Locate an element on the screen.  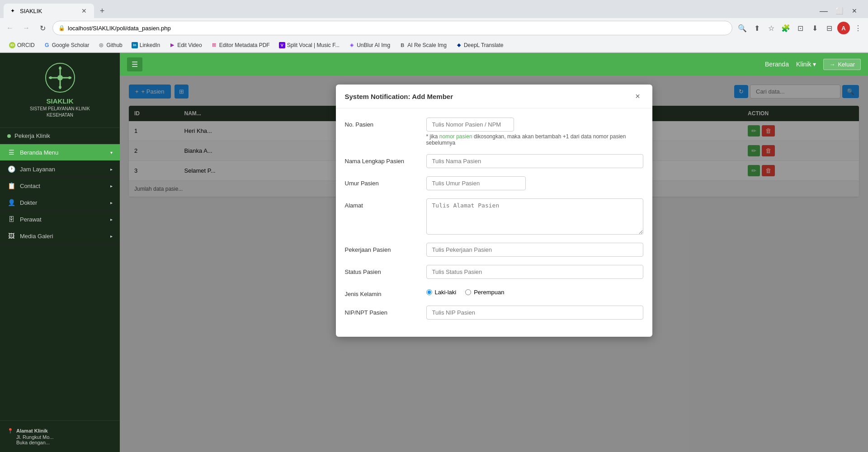
dokter-arrow: ▸ is located at coordinates (111, 202).